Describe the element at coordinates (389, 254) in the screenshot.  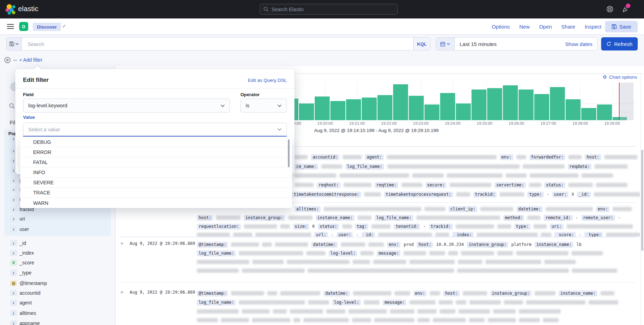
I see `field-name-badge: message:` at that location.